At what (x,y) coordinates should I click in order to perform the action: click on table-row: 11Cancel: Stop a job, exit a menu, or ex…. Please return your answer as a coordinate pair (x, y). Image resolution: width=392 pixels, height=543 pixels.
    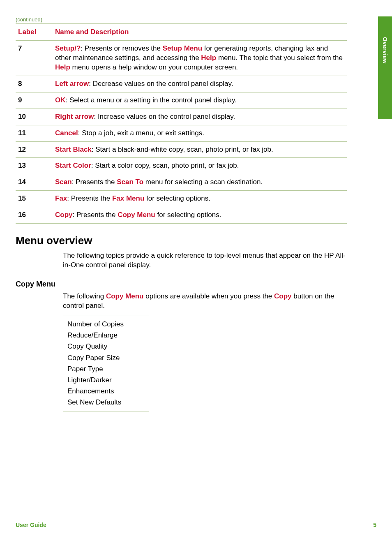
    Looking at the image, I should click on (181, 133).